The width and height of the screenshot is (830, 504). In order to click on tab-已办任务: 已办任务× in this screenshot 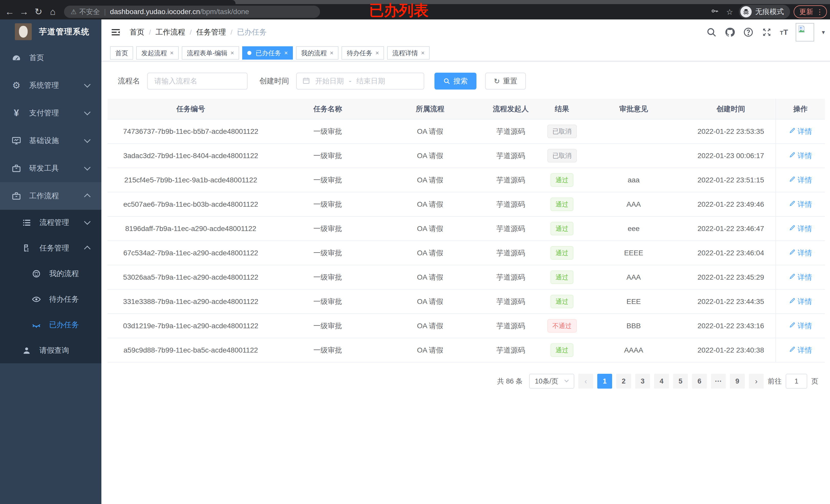, I will do `click(267, 53)`.